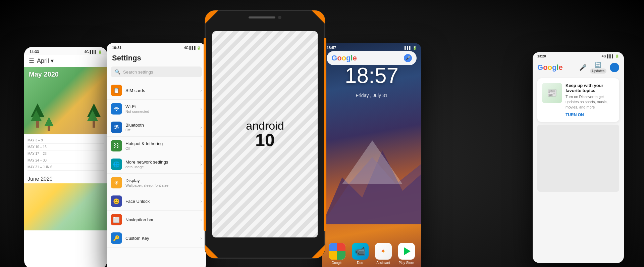  Describe the element at coordinates (265, 126) in the screenshot. I see `android-word: android` at that location.